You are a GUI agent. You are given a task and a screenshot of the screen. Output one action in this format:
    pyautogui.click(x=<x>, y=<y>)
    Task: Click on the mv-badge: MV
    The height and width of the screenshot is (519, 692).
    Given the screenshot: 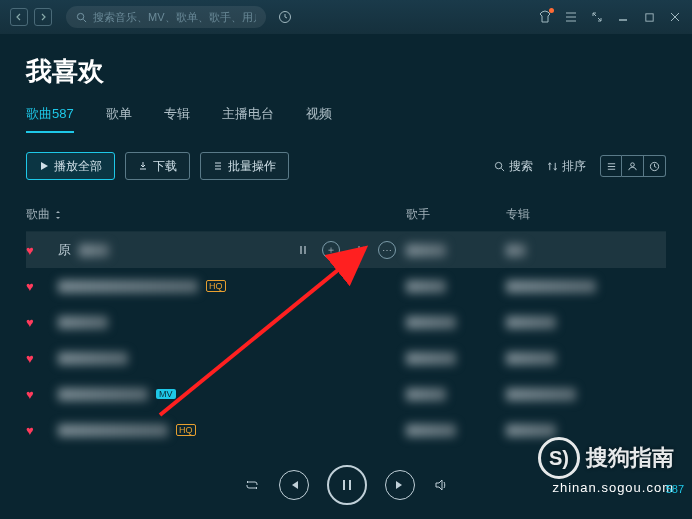 What is the action you would take?
    pyautogui.click(x=166, y=394)
    